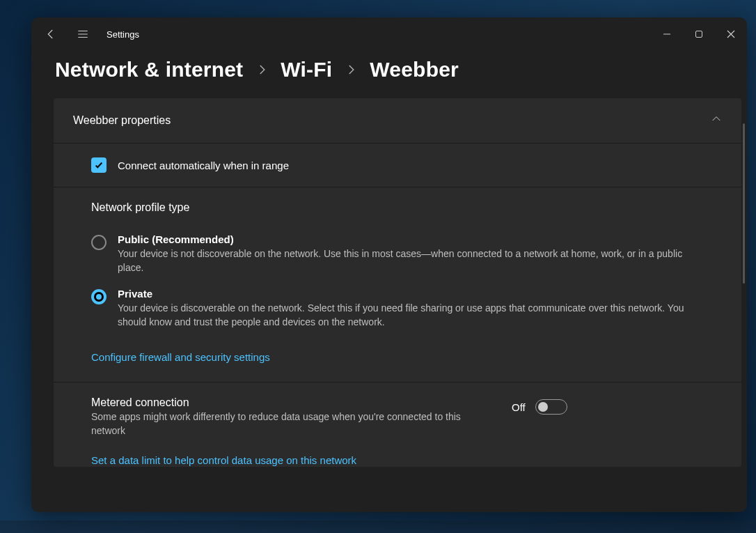 The width and height of the screenshot is (756, 533). What do you see at coordinates (413, 240) in the screenshot?
I see `radio-public-title: Public (Recommended)` at bounding box center [413, 240].